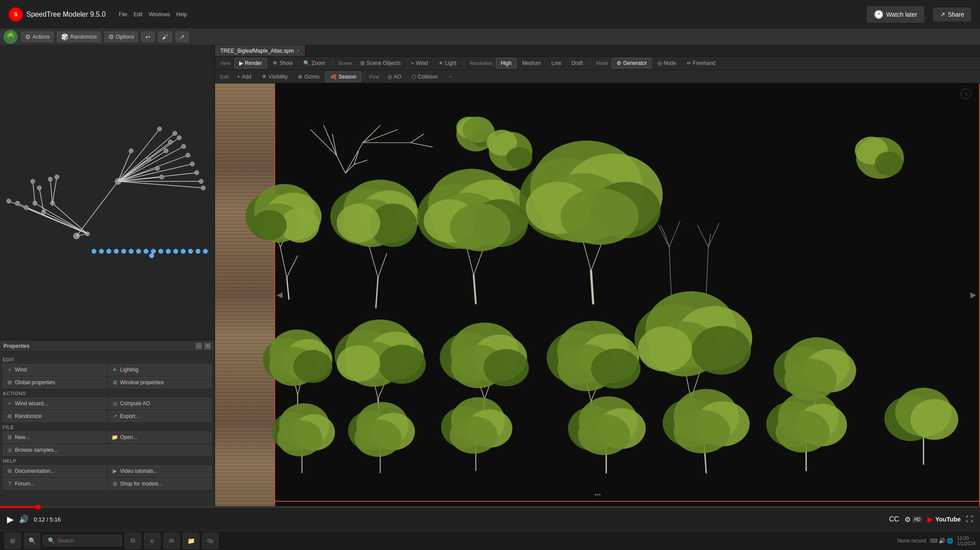  I want to click on fullscreen-button: ⛶, so click(969, 519).